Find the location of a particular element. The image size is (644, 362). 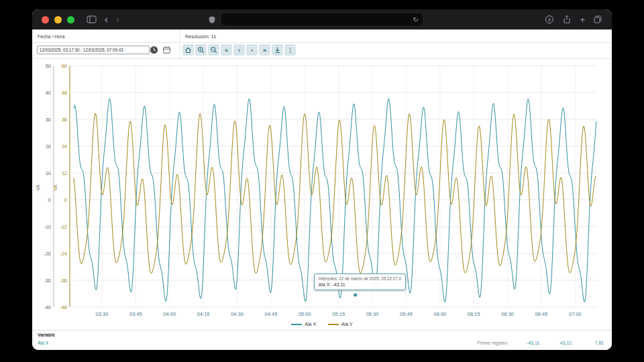

forward-button: › is located at coordinates (118, 19).